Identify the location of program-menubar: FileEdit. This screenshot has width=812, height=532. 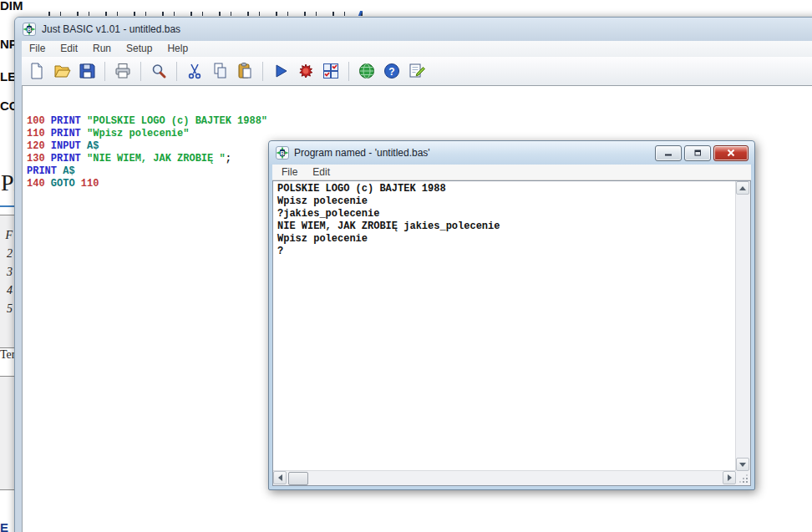
(511, 172).